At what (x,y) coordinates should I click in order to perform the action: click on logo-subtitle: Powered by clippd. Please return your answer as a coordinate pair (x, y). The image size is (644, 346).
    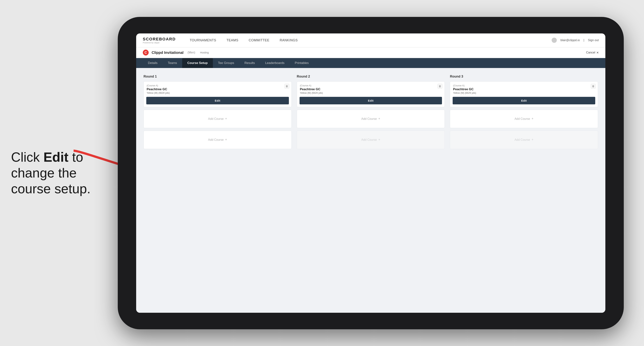
    Looking at the image, I should click on (159, 42).